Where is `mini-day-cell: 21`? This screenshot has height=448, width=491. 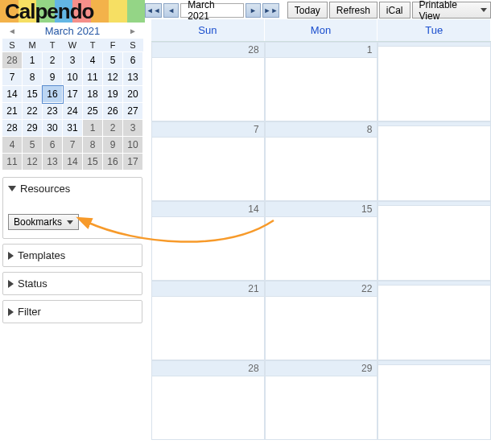 mini-day-cell: 21 is located at coordinates (13, 111).